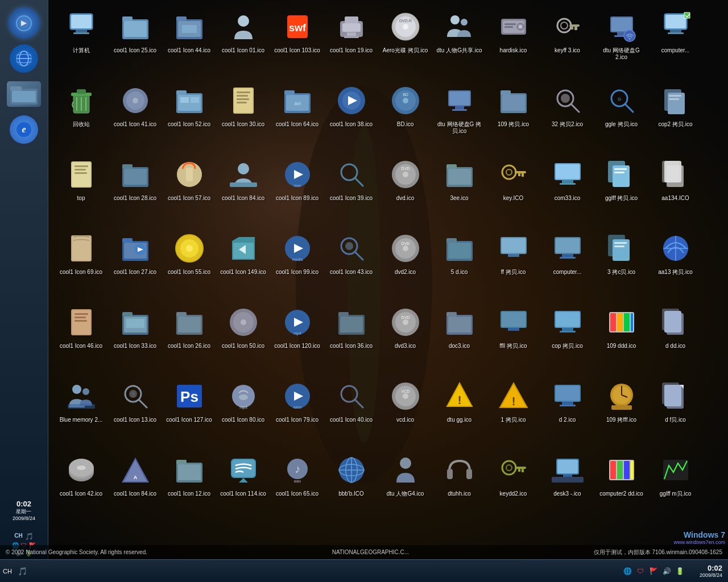  Describe the element at coordinates (676, 412) in the screenshot. I see `icon-d-f-copy: d f贝.ico` at that location.